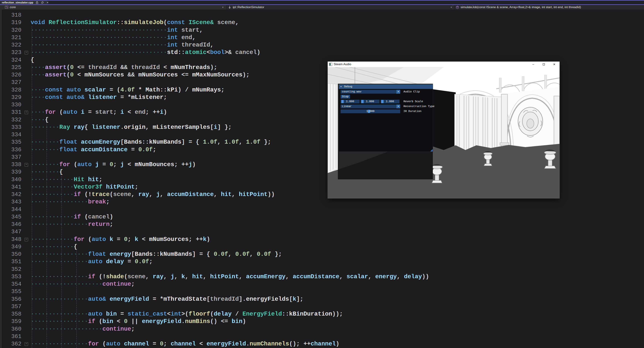 Image resolution: width=644 pixels, height=348 pixels. What do you see at coordinates (11, 284) in the screenshot?
I see `line-number: 354` at bounding box center [11, 284].